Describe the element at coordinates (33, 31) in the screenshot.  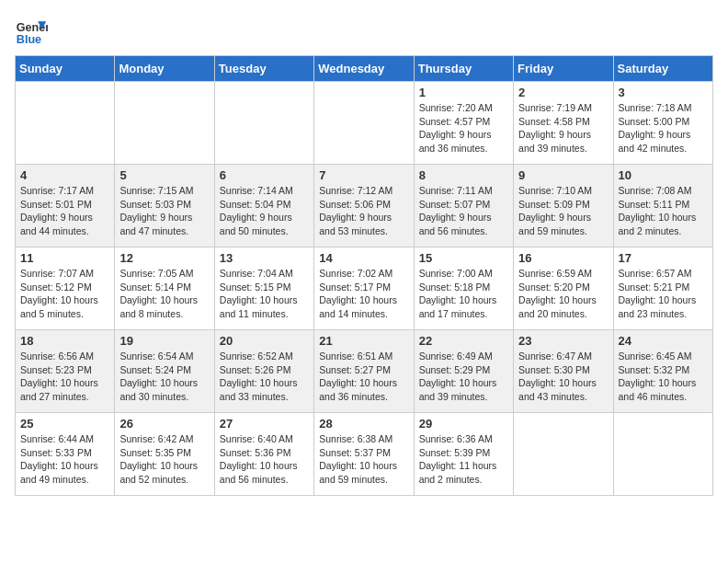
I see `logo: General Blue` at that location.